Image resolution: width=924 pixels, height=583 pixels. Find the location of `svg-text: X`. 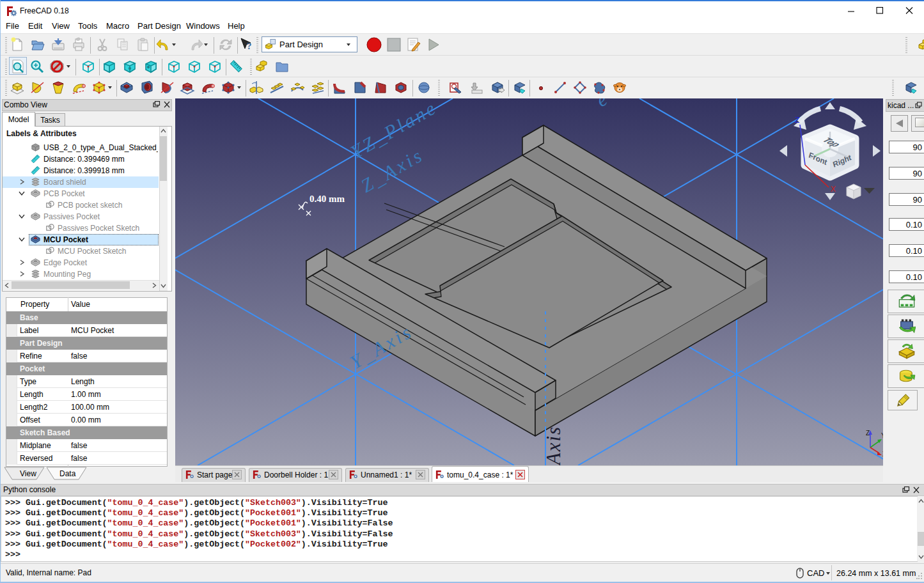

svg-text: X is located at coordinates (833, 189).